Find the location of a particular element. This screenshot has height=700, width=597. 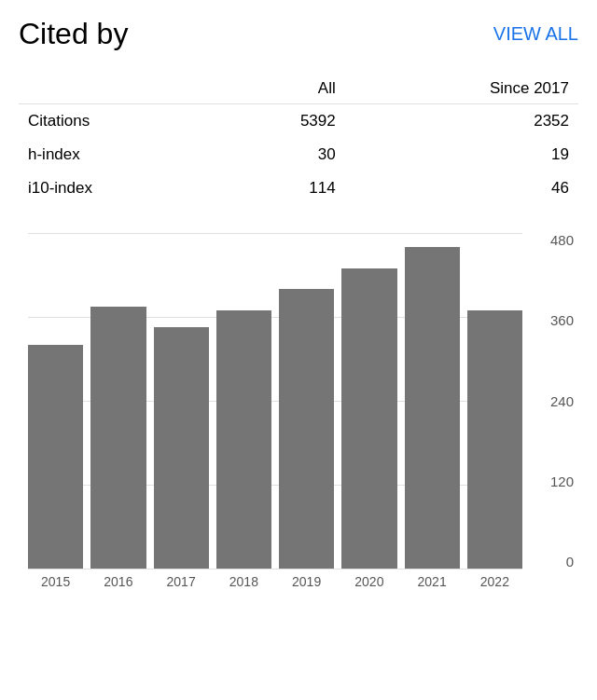

header: Cited by VIEW ALL is located at coordinates (298, 34).